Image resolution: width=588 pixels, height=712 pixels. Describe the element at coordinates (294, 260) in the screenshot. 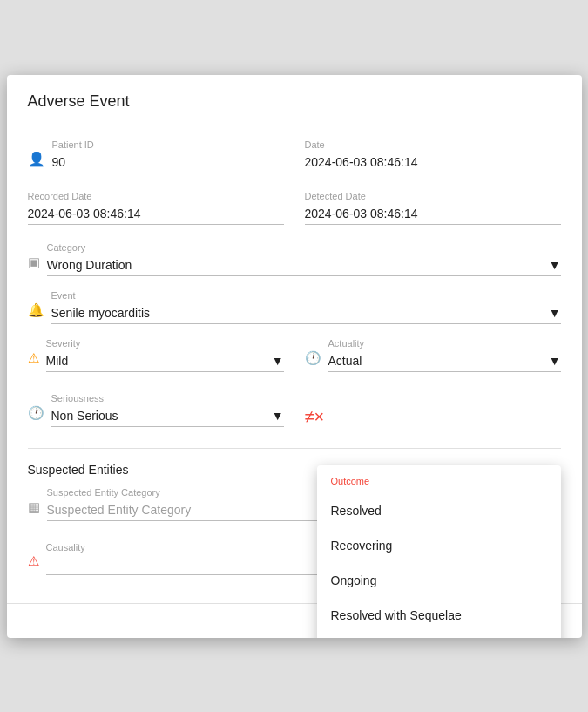

I see `category-field: Category Wrong Duration ▼` at that location.